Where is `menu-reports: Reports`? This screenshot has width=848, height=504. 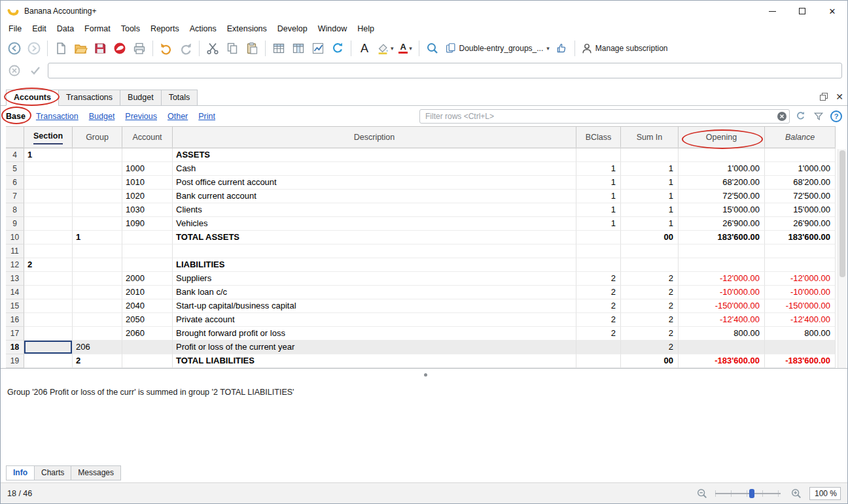 menu-reports: Reports is located at coordinates (165, 29).